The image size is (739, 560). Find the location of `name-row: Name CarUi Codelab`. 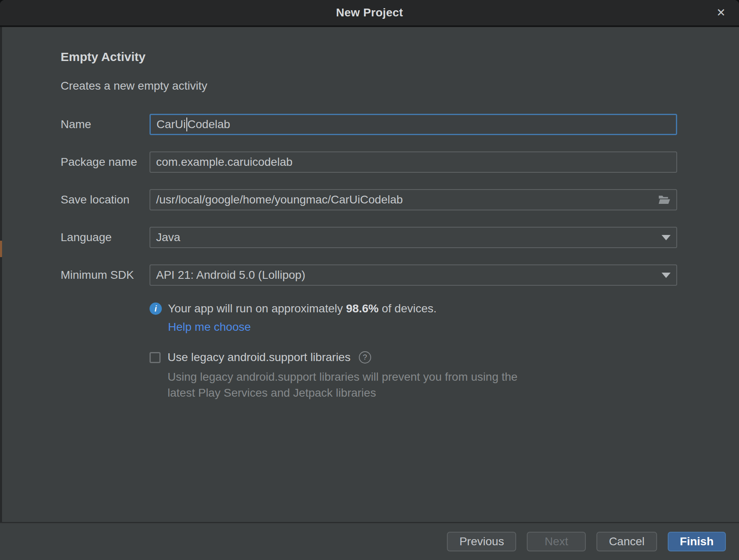

name-row: Name CarUi Codelab is located at coordinates (400, 124).